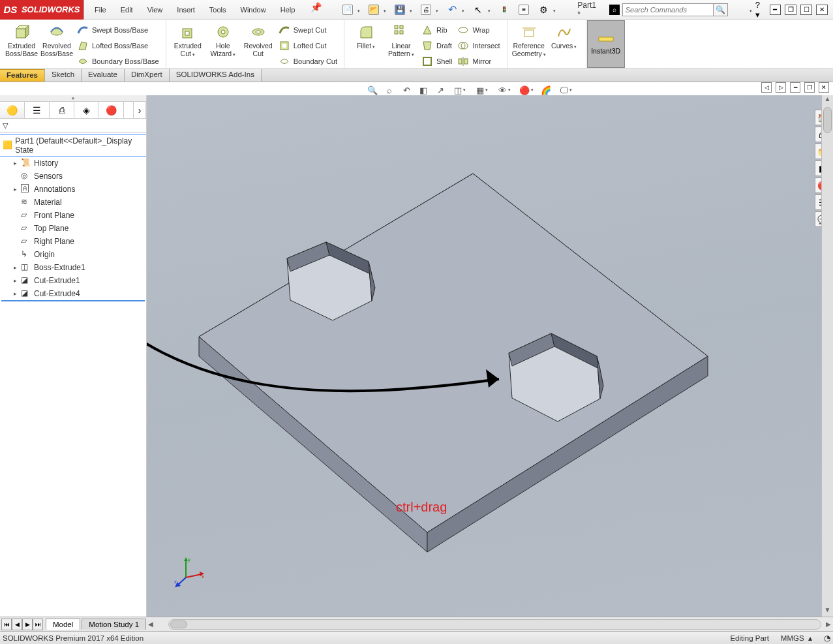 The width and height of the screenshot is (833, 644). Describe the element at coordinates (308, 61) in the screenshot. I see `boundary-cut-button: Boundary Cut` at that location.